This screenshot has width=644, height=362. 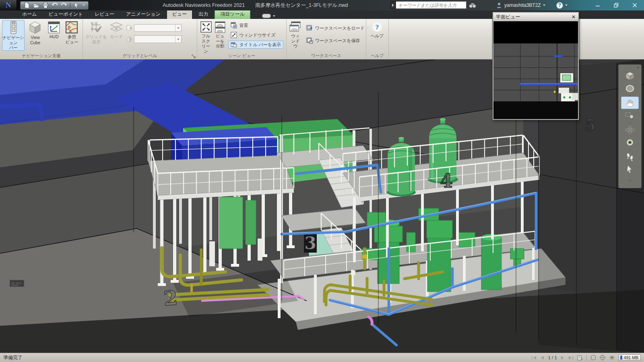 What do you see at coordinates (612, 358) in the screenshot?
I see `network-activity-icon` at bounding box center [612, 358].